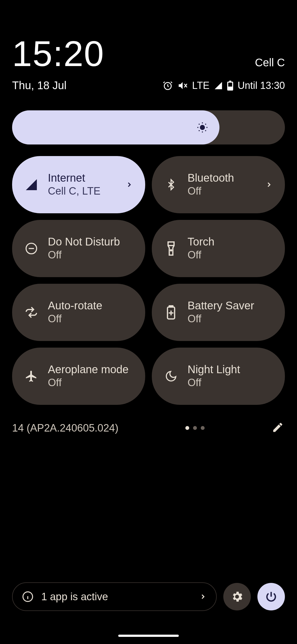 The image size is (297, 644). Describe the element at coordinates (224, 86) in the screenshot. I see `status-icons: LTE Until 13:30` at that location.